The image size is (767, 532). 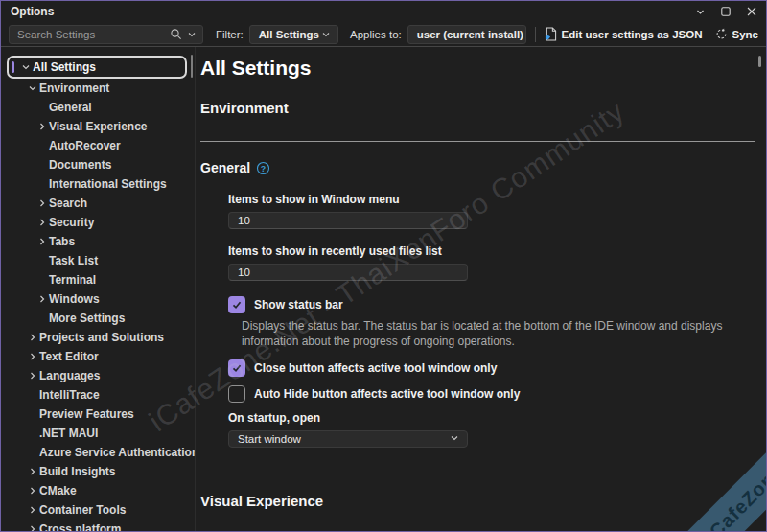 I want to click on sidebar-item-documents: Documents, so click(x=98, y=165).